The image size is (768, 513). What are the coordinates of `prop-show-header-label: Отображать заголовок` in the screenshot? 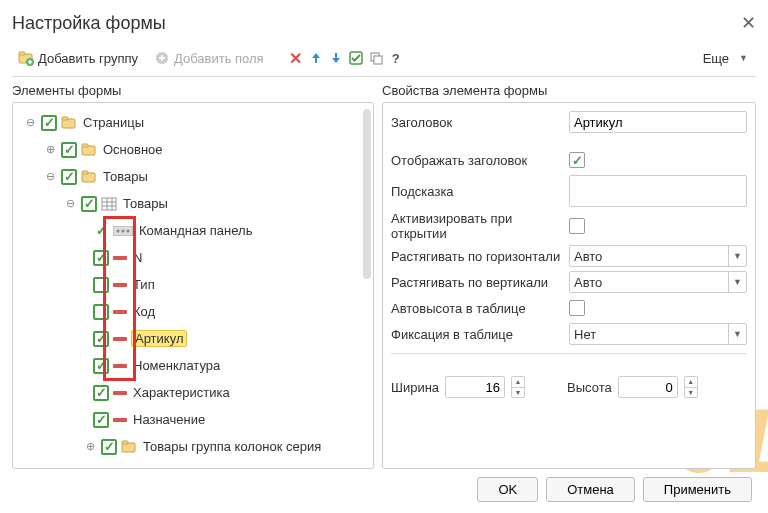 It's located at (480, 160).